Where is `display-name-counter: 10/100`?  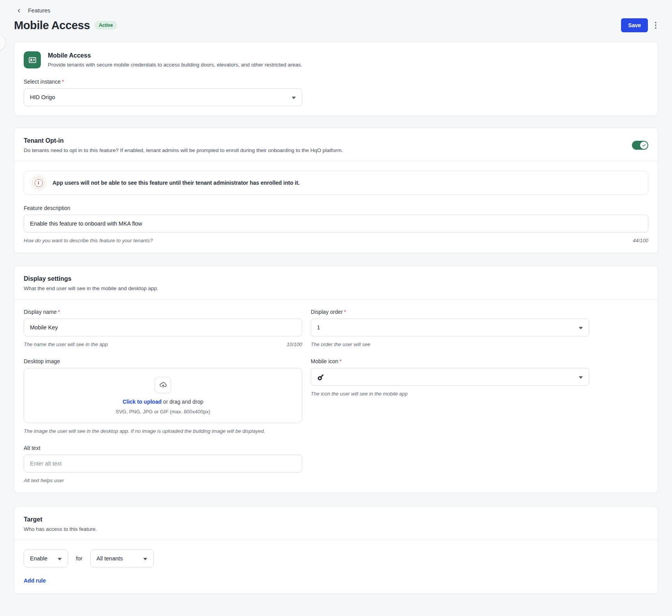 display-name-counter: 10/100 is located at coordinates (294, 345).